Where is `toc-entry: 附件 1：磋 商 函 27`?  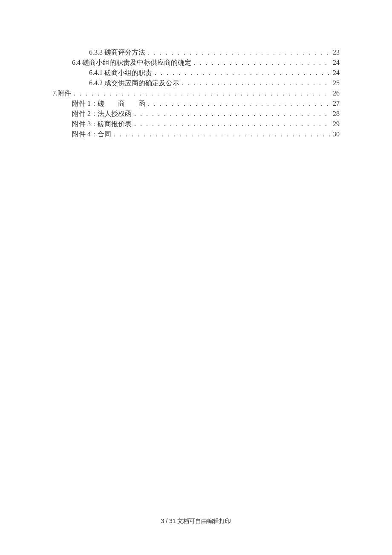
toc-entry: 附件 1：磋 商 函 27 is located at coordinates (196, 104).